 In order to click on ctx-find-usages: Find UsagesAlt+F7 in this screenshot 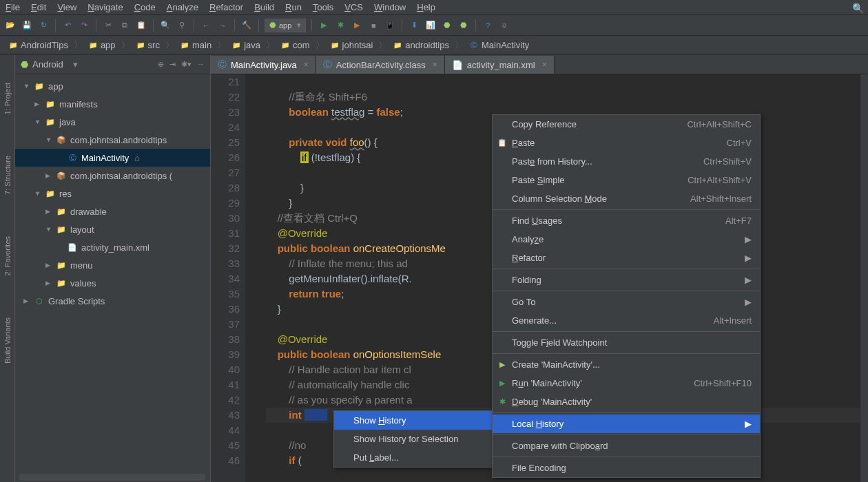, I will do `click(626, 220)`.